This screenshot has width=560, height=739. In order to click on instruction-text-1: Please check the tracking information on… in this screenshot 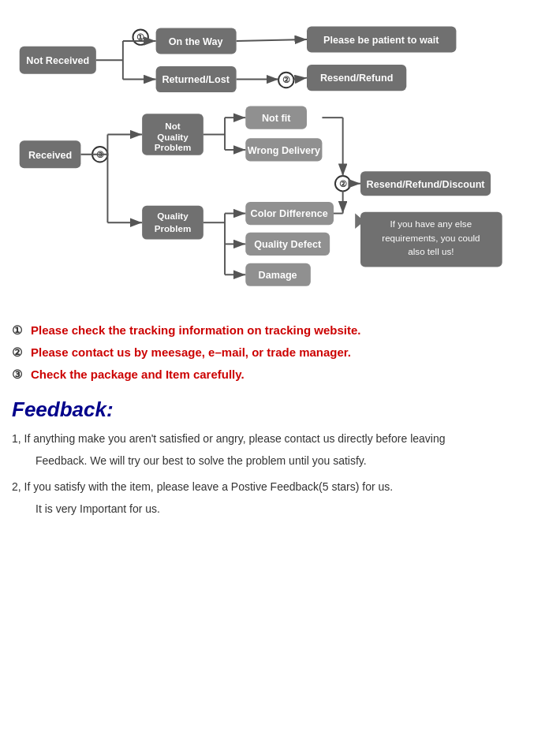, I will do `click(196, 330)`.